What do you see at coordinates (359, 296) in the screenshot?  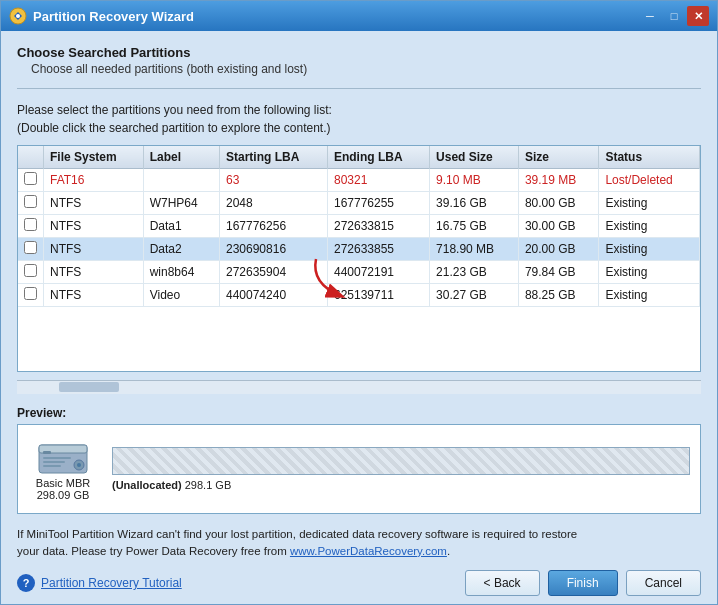 I see `table-row: NTFSVideo44007424062513971130.27 GB88.25…` at bounding box center [359, 296].